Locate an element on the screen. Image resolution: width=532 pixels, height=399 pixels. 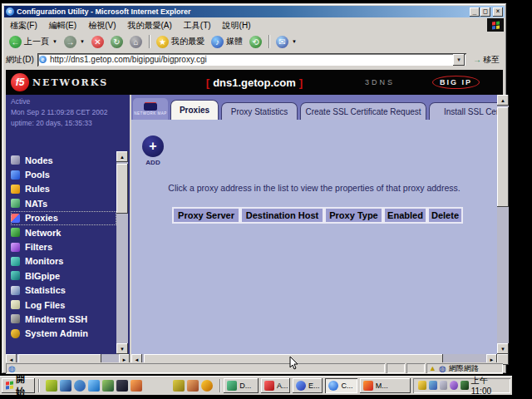
task-button-5: M... is located at coordinates (386, 386).